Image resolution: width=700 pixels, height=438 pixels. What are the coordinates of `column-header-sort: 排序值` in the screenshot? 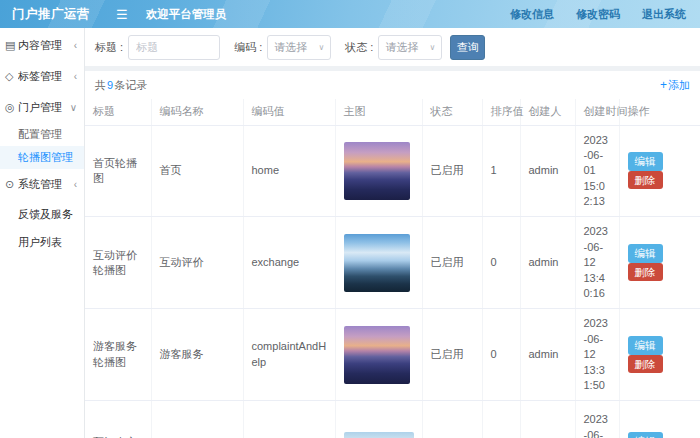 It's located at (501, 112).